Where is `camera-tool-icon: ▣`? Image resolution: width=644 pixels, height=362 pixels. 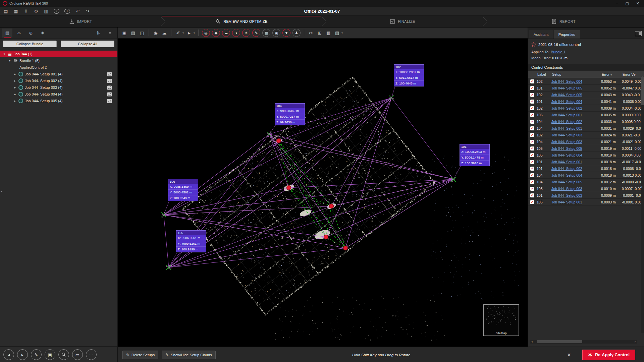
camera-tool-icon: ▣ is located at coordinates (276, 33).